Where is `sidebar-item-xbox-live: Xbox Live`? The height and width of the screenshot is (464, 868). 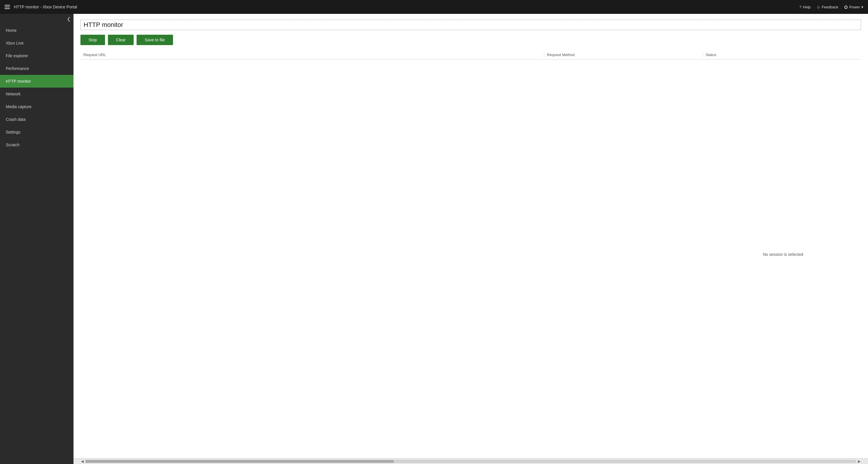 sidebar-item-xbox-live: Xbox Live is located at coordinates (37, 43).